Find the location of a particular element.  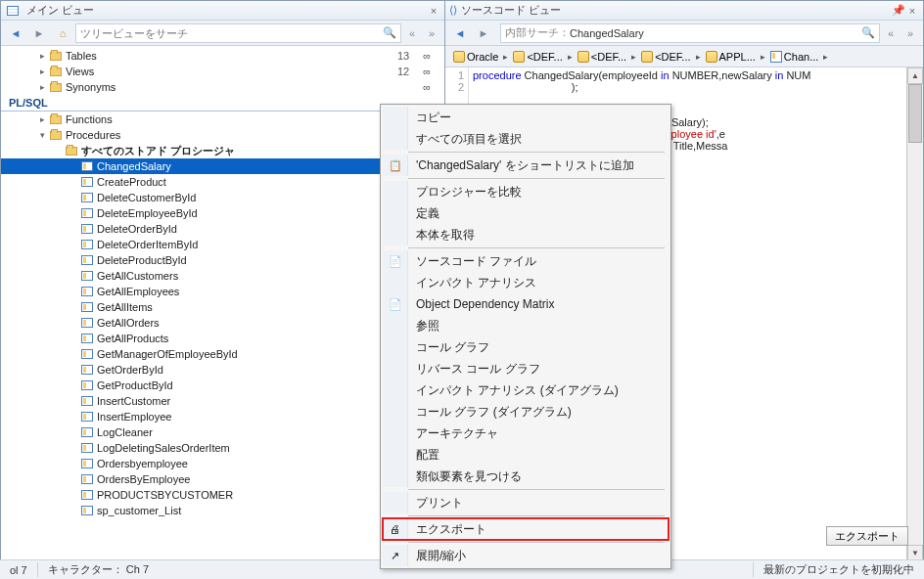

menu-item--: 定義 is located at coordinates (526, 213).